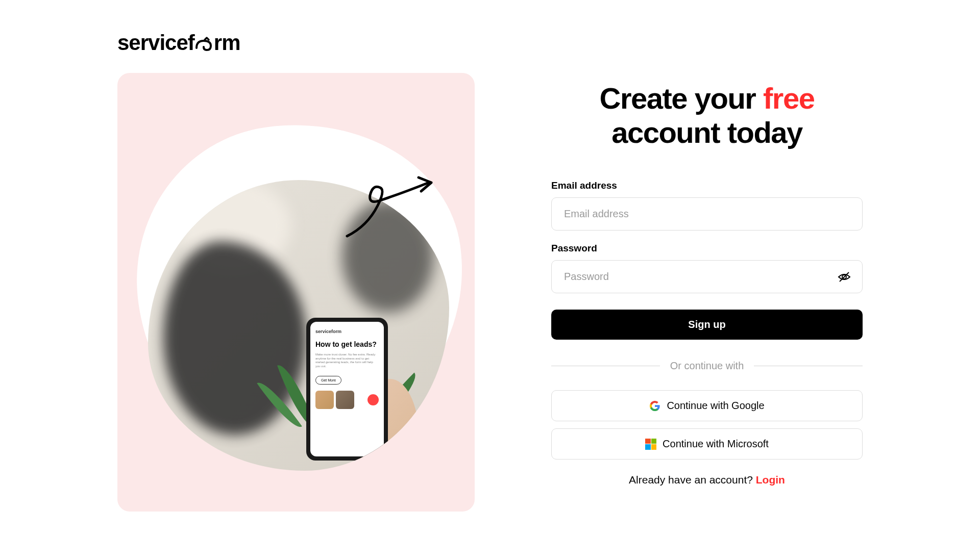  I want to click on page-title: Create your free account today, so click(707, 115).